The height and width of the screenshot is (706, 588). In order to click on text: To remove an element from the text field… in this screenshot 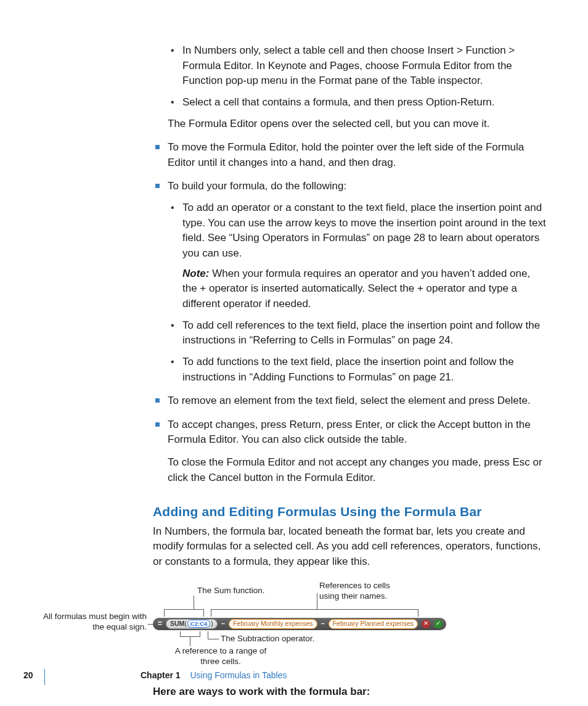, I will do `click(349, 401)`.